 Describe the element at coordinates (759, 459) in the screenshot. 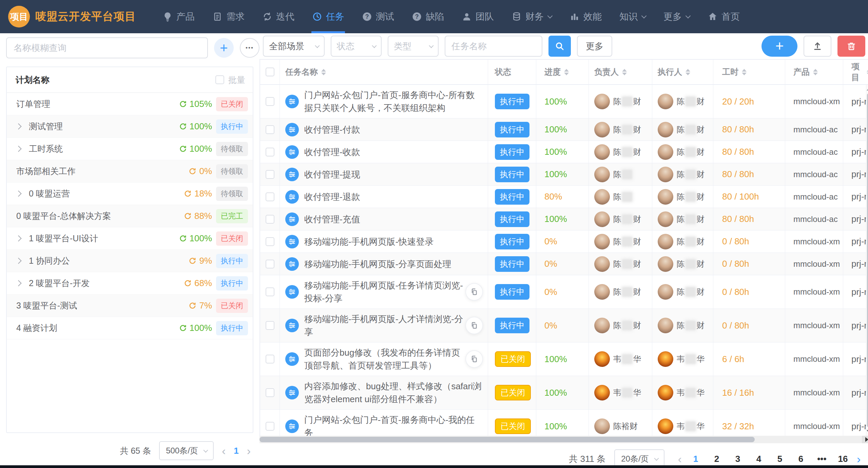

I see `page-number: 4` at that location.